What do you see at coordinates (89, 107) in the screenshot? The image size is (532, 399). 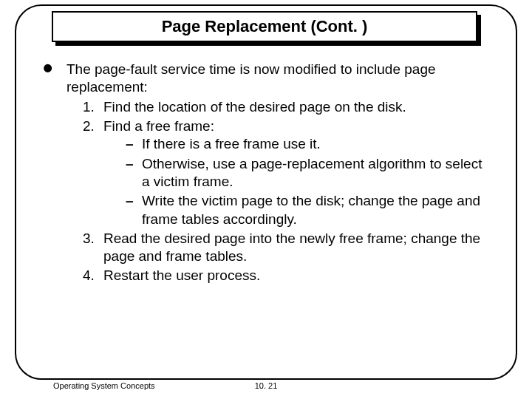 I see `step-number: 1.` at bounding box center [89, 107].